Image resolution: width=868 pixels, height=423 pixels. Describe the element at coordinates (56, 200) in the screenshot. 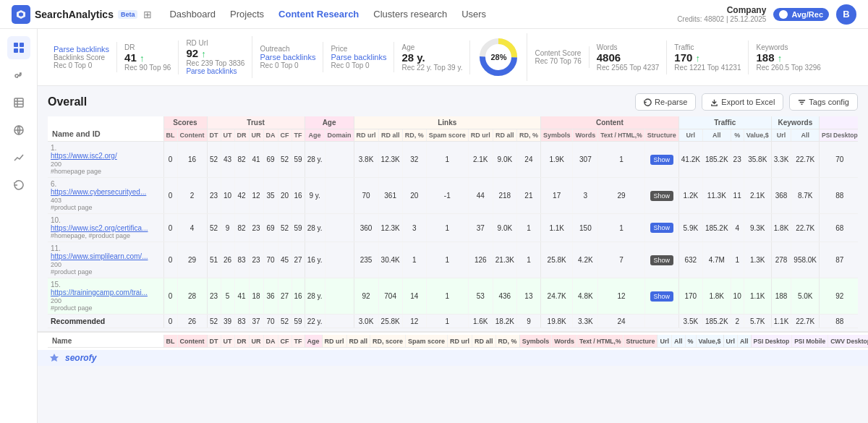

I see `row-status: 403` at that location.